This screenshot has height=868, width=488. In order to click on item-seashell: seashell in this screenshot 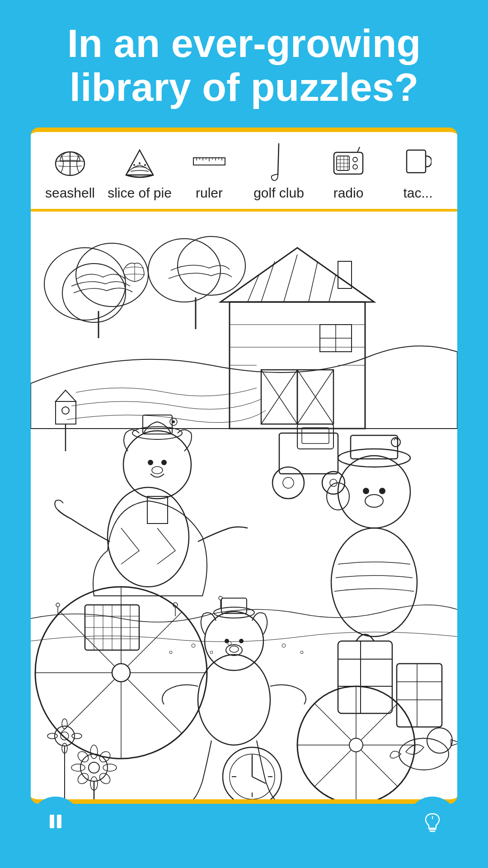, I will do `click(70, 171)`.